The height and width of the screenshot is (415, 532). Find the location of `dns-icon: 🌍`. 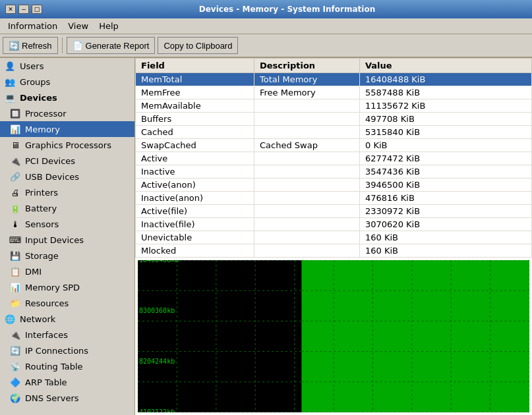

dns-icon: 🌍 is located at coordinates (15, 398).